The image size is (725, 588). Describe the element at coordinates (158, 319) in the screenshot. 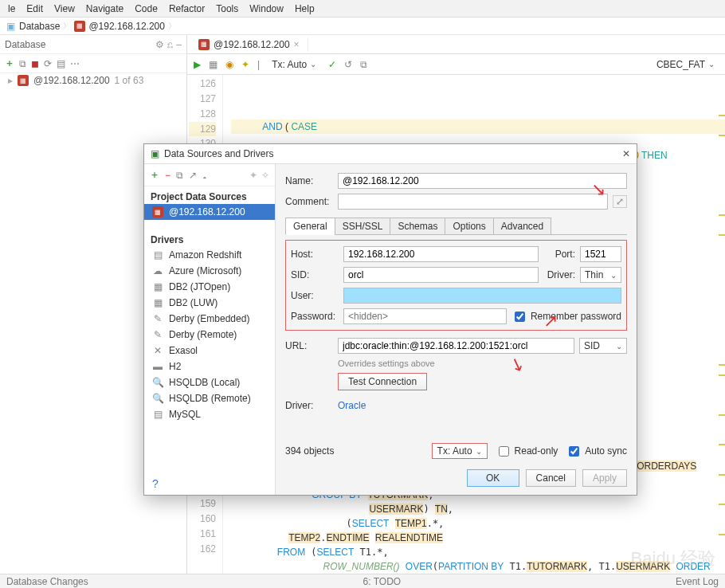

I see `driver-icon: ✎` at that location.